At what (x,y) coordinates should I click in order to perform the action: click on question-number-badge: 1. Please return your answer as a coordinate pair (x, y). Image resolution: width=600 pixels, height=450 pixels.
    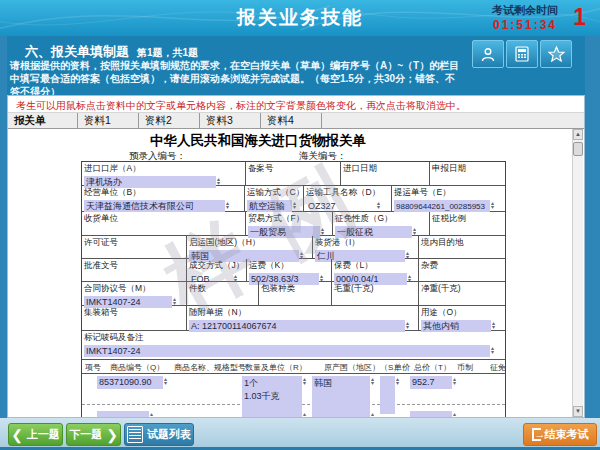
    Looking at the image, I should click on (580, 18).